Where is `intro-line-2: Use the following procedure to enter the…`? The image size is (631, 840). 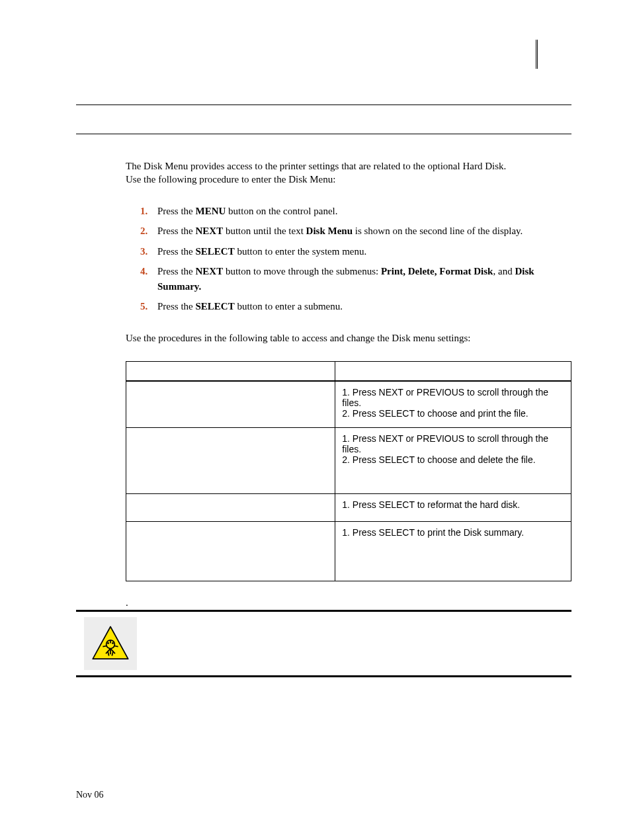 intro-line-2: Use the following procedure to enter the… is located at coordinates (349, 179).